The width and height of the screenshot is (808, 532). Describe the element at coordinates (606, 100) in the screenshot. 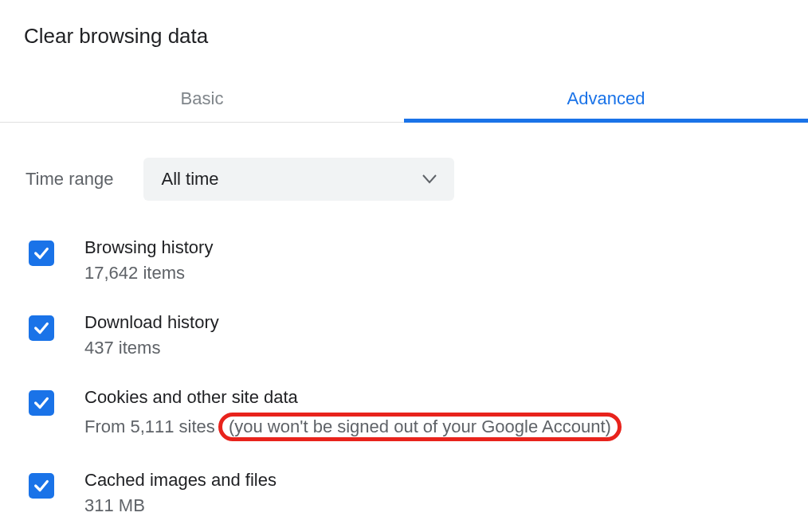

I see `tab-advanced: Advanced` at that location.